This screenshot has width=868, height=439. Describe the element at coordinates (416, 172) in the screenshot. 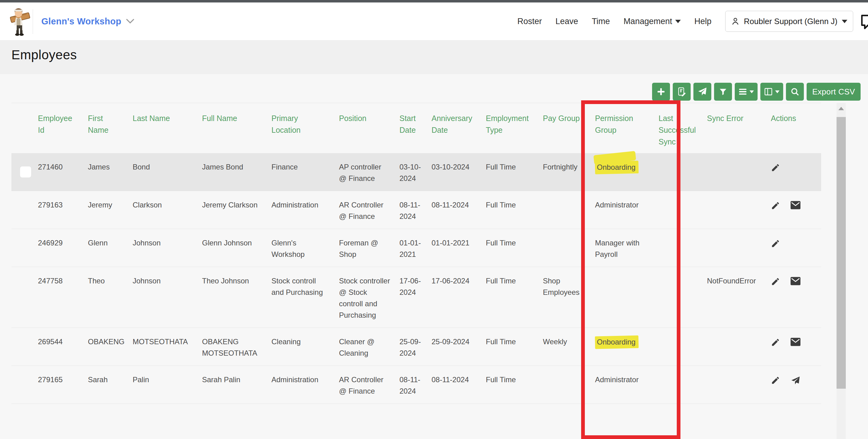

I see `table-row: 271460JamesBondJames BondFinanceAP contr…` at that location.